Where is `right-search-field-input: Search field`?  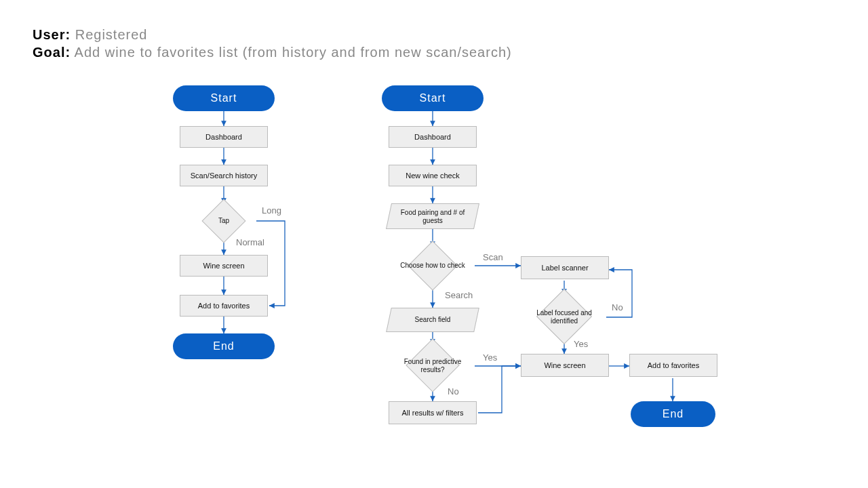
right-search-field-input: Search field is located at coordinates (433, 320).